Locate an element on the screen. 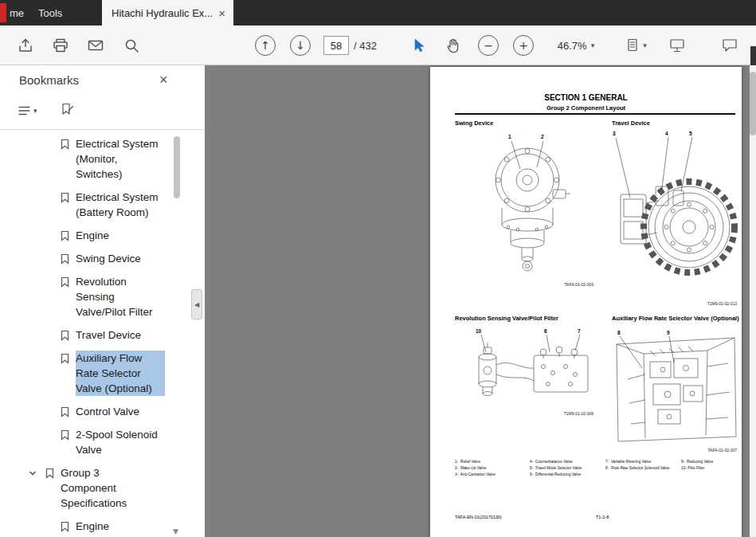  legend-entry: 1- Relief Valve is located at coordinates (492, 462).